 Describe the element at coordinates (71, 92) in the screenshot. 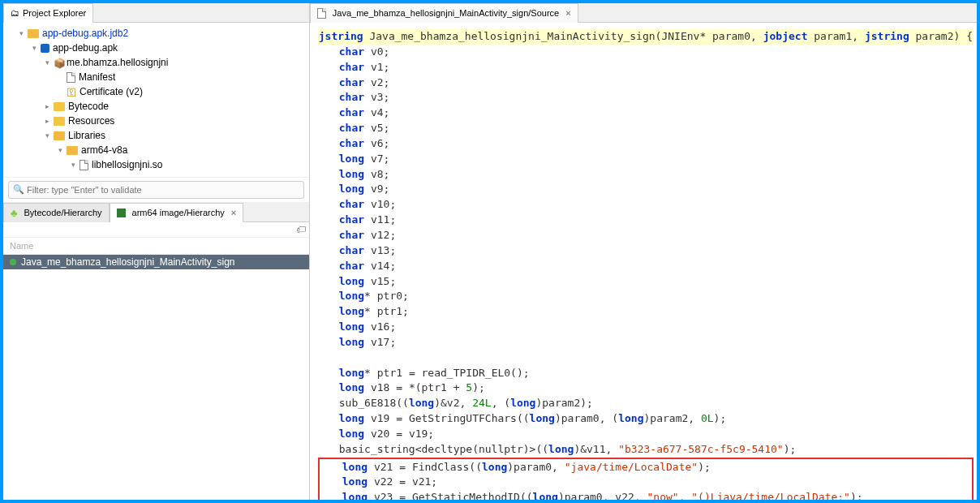

I see `key-icon: ⚿` at that location.